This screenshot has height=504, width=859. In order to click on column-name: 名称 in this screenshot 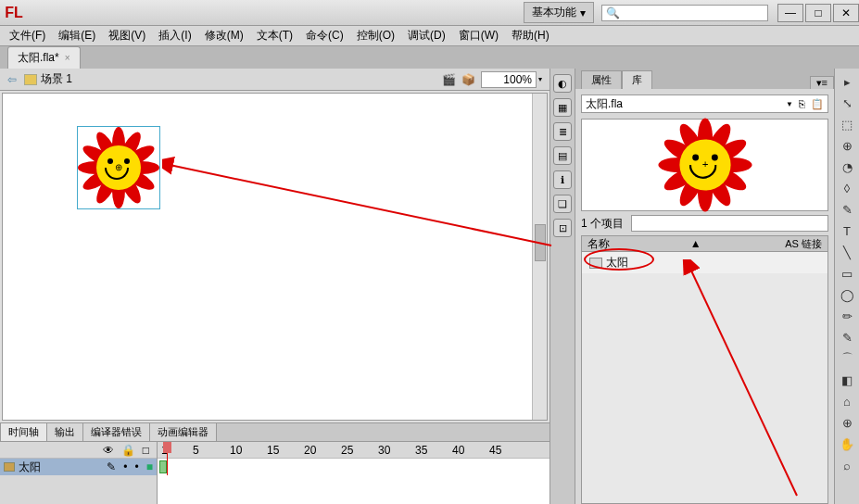, I will do `click(599, 245)`.